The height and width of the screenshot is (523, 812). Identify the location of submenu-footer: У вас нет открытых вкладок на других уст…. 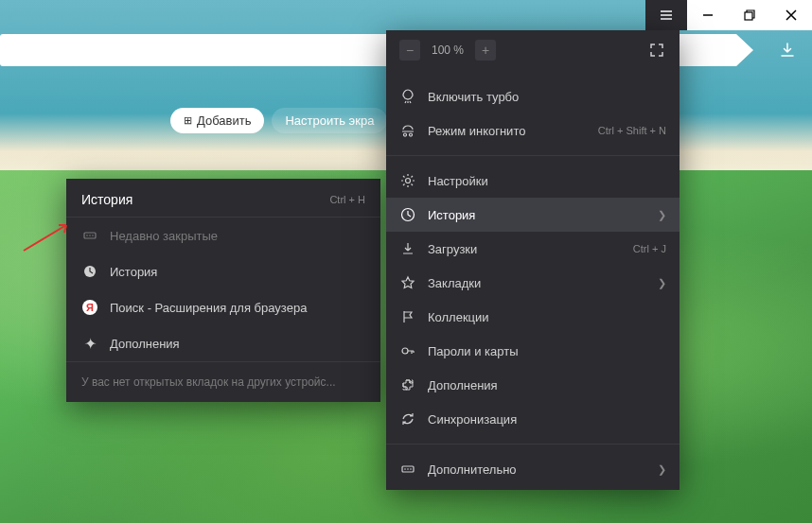
(223, 382).